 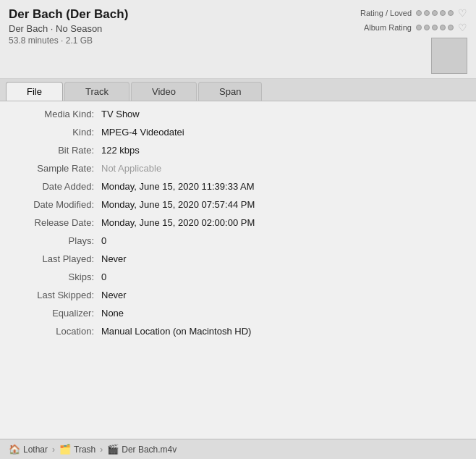 What do you see at coordinates (120, 114) in the screenshot?
I see `info-value: TV Show` at bounding box center [120, 114].